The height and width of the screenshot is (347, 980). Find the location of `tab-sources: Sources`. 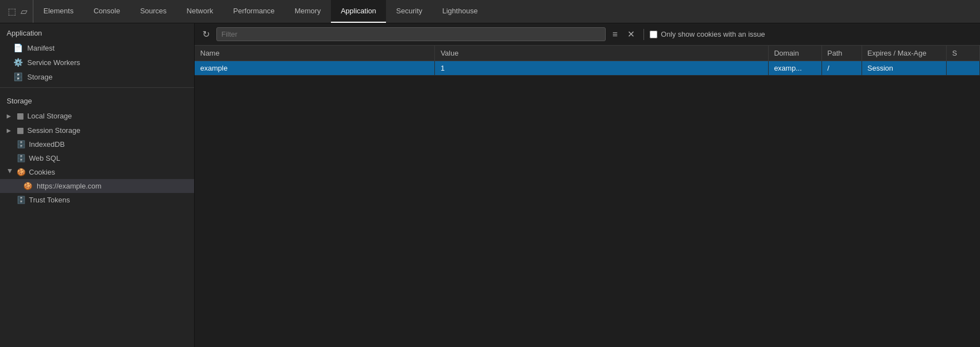

tab-sources: Sources is located at coordinates (154, 11).